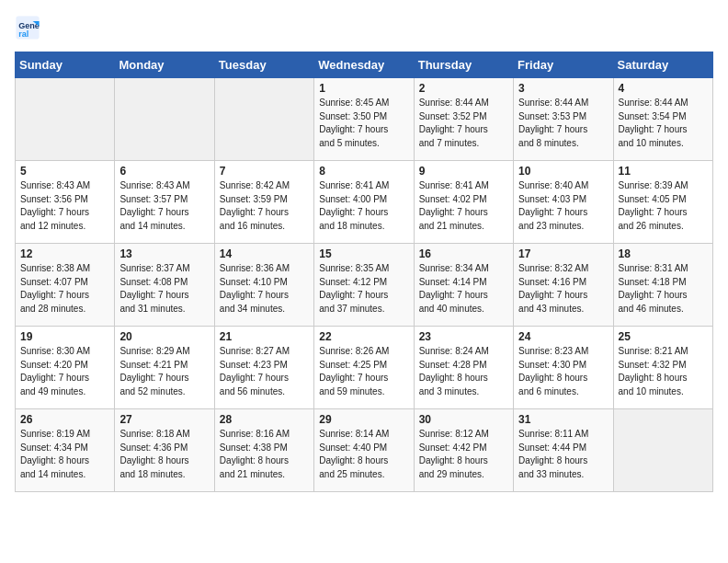 Image resolution: width=728 pixels, height=563 pixels. I want to click on day-number: 11, so click(664, 171).